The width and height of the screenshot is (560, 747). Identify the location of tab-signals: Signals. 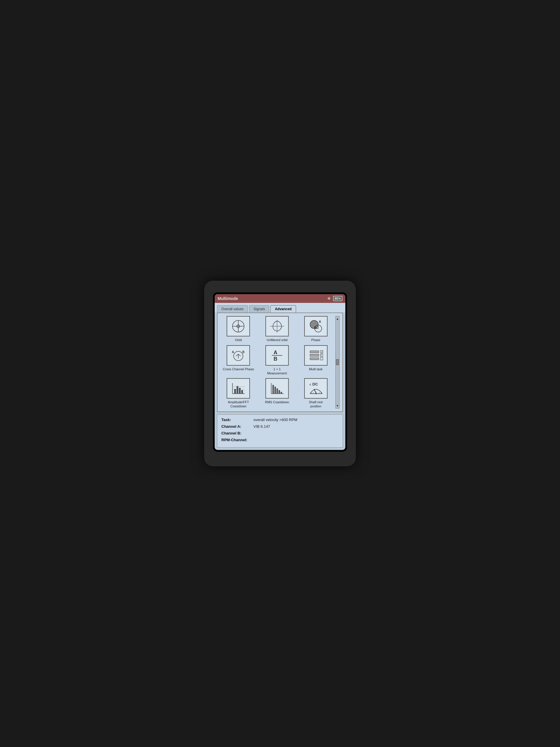
(259, 309).